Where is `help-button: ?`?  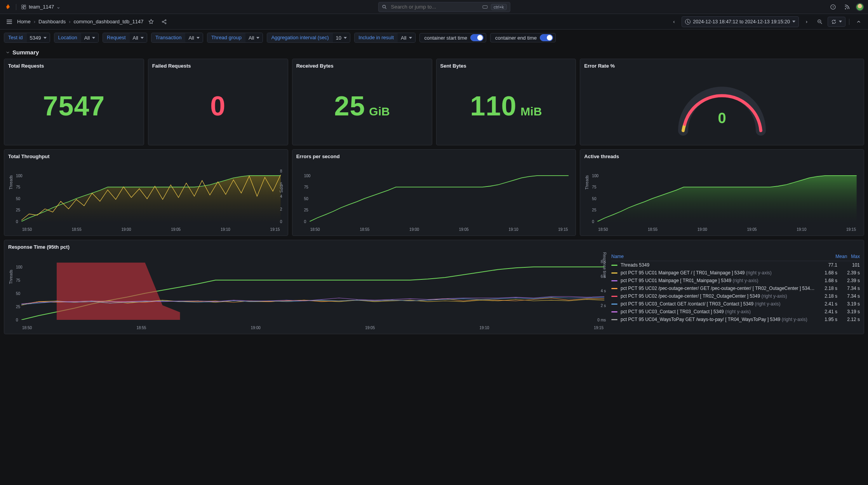
help-button: ? is located at coordinates (833, 7).